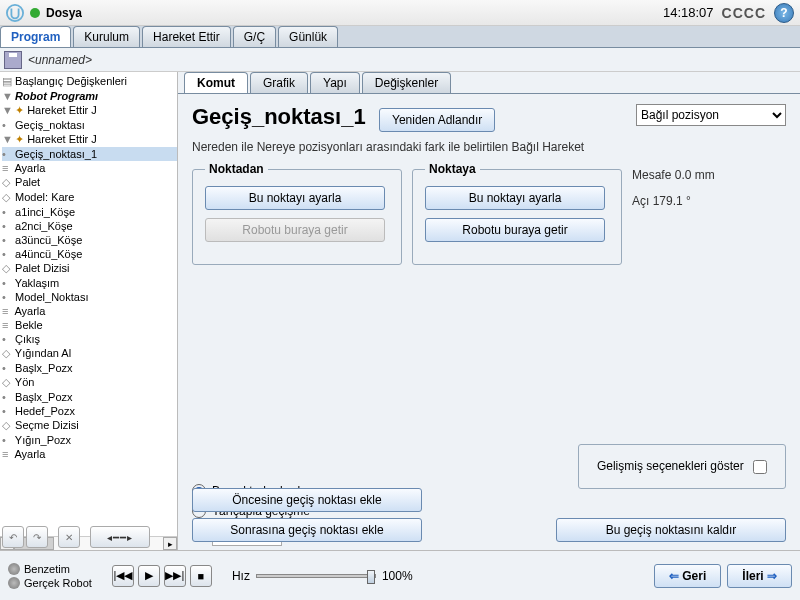 The image size is (800, 600). I want to click on main-tab-hareket ettir: Hareket Ettir, so click(186, 36).